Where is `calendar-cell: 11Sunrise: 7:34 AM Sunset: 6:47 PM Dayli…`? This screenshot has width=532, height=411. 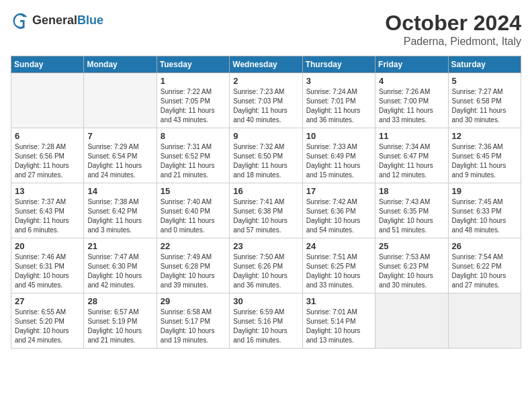 calendar-cell: 11Sunrise: 7:34 AM Sunset: 6:47 PM Dayli… is located at coordinates (412, 156).